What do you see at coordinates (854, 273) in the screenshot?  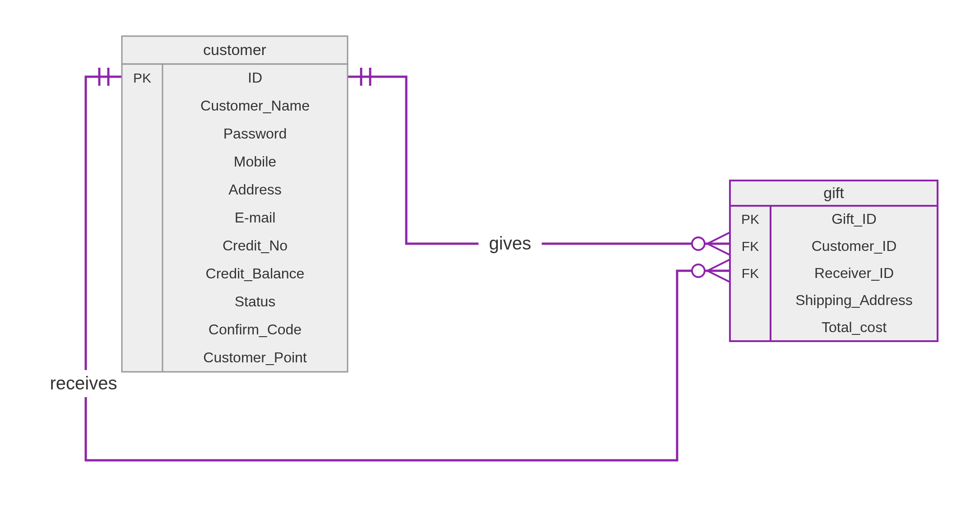 I see `entity-gift-attr-2: Receiver_ID` at bounding box center [854, 273].